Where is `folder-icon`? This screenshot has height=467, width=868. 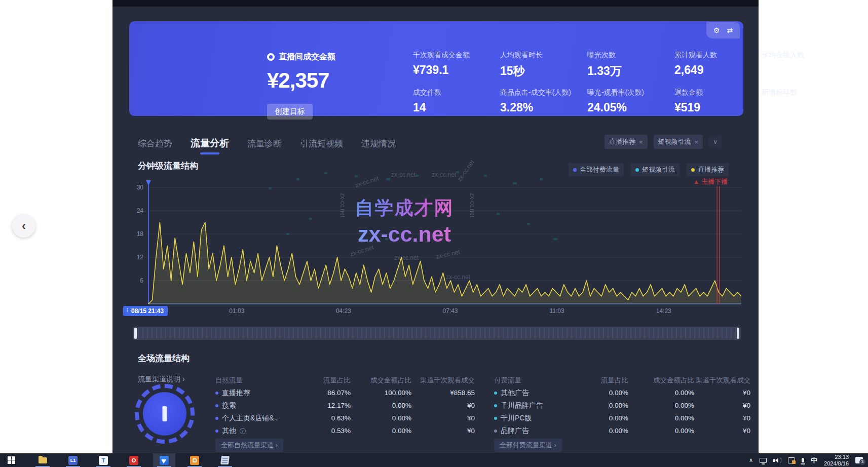 folder-icon is located at coordinates (43, 460).